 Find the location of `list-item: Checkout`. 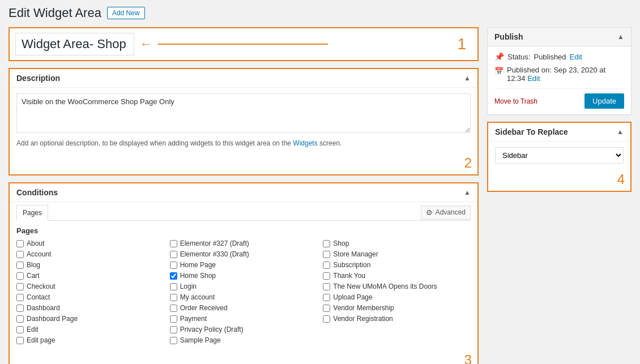

list-item: Checkout is located at coordinates (91, 286).